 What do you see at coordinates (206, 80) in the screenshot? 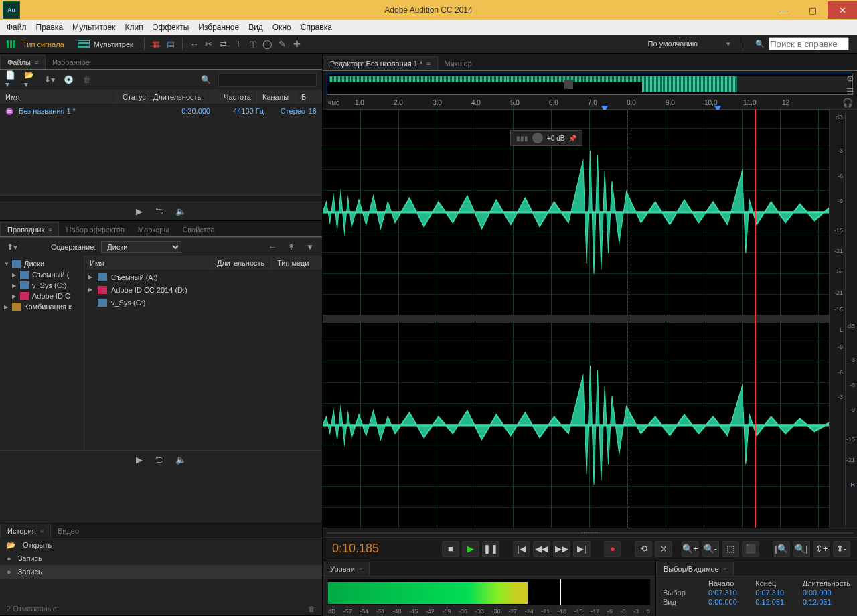
I see `search-files-icon: 🔍` at bounding box center [206, 80].